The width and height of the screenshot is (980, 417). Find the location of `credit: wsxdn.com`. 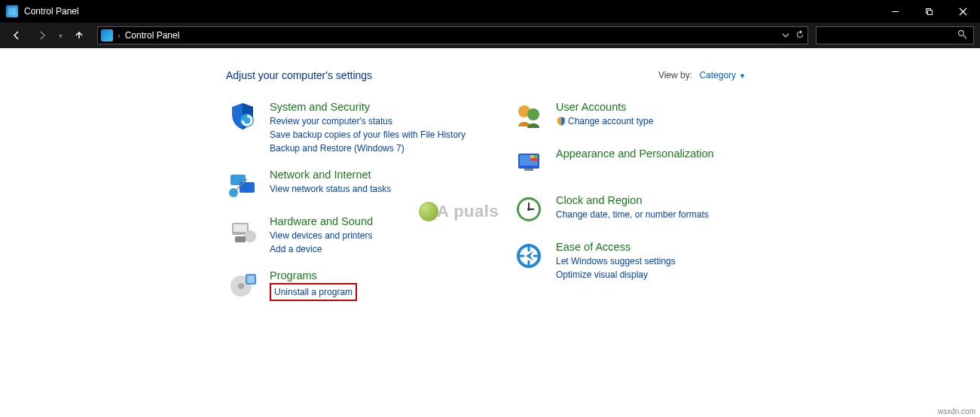

credit: wsxdn.com is located at coordinates (957, 411).